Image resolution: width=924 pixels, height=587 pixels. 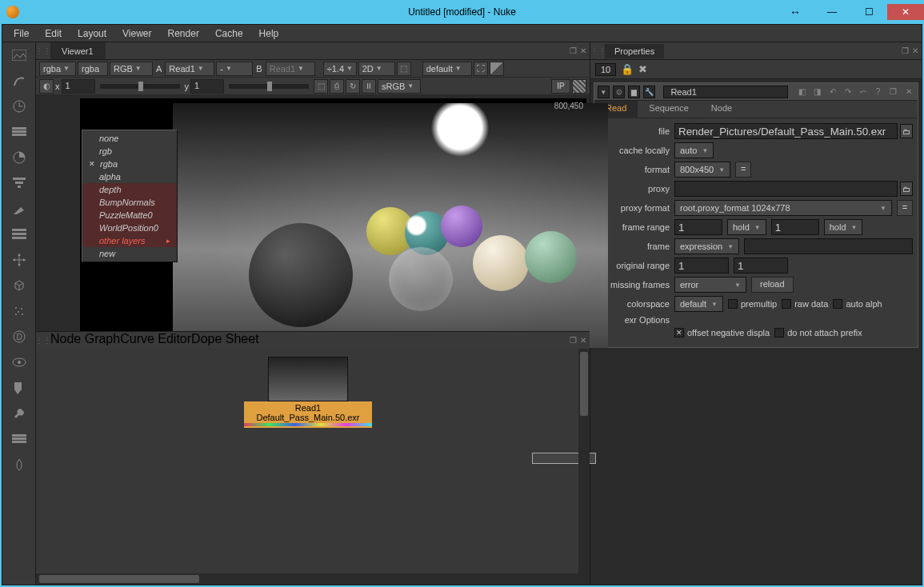 I want to click on revert-icon: ⤺, so click(x=862, y=92).